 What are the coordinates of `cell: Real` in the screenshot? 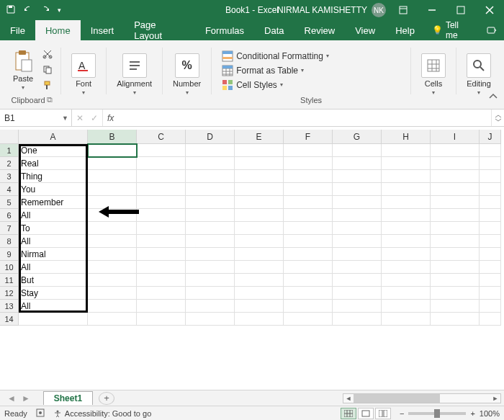 It's located at (53, 164).